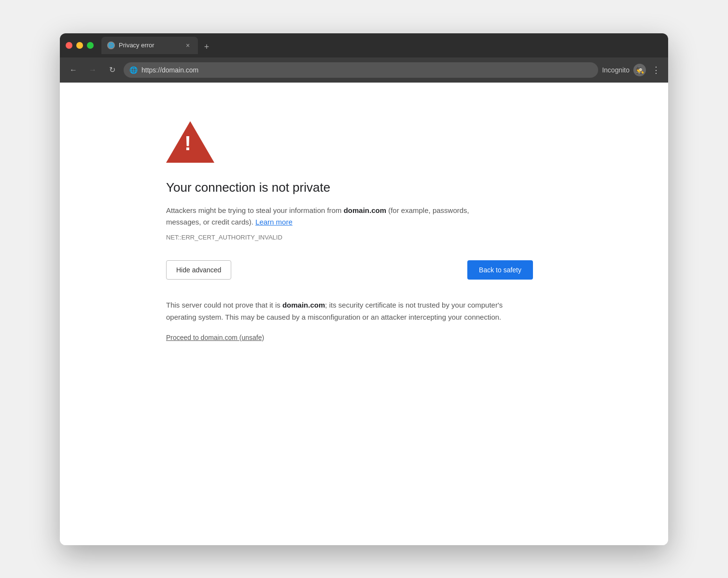  What do you see at coordinates (640, 70) in the screenshot?
I see `incognito-icon: 🕵` at bounding box center [640, 70].